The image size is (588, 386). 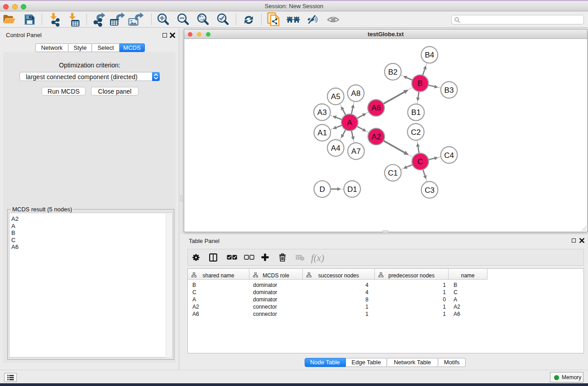 I want to click on svg-text: A3, so click(x=322, y=112).